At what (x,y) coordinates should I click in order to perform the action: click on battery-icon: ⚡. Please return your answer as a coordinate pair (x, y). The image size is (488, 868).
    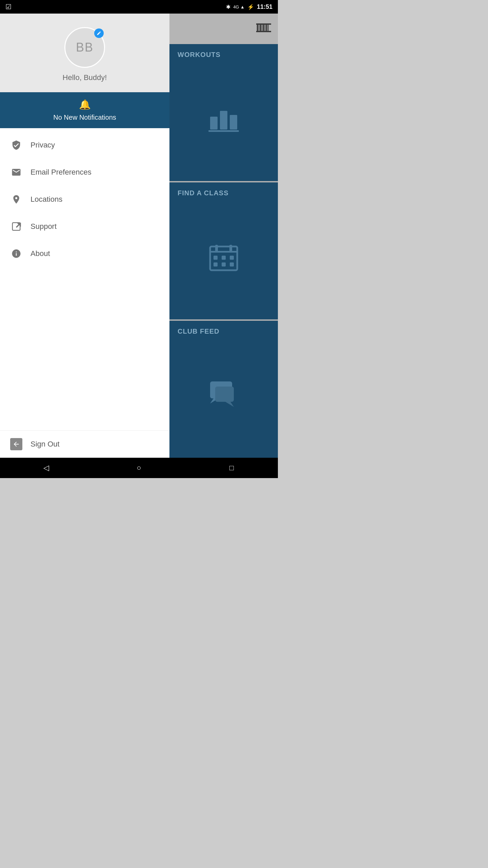
    Looking at the image, I should click on (251, 7).